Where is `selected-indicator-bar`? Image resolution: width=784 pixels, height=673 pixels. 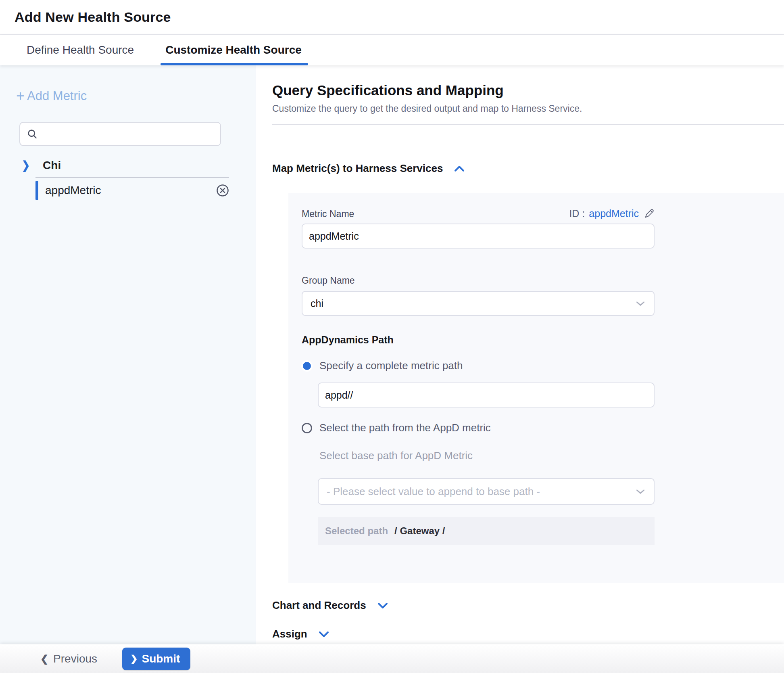 selected-indicator-bar is located at coordinates (37, 190).